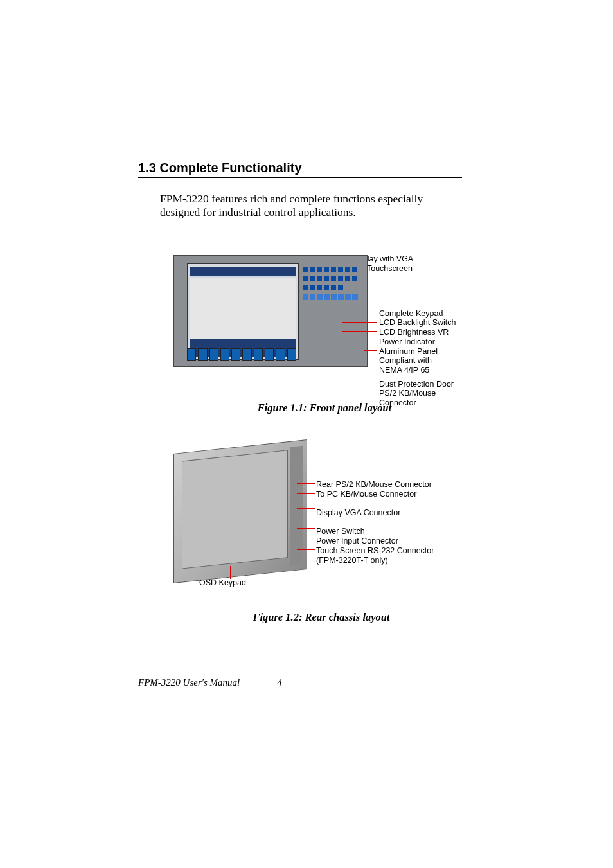 This screenshot has width=613, height=868. I want to click on callout-power-switch: Power Switch, so click(375, 532).